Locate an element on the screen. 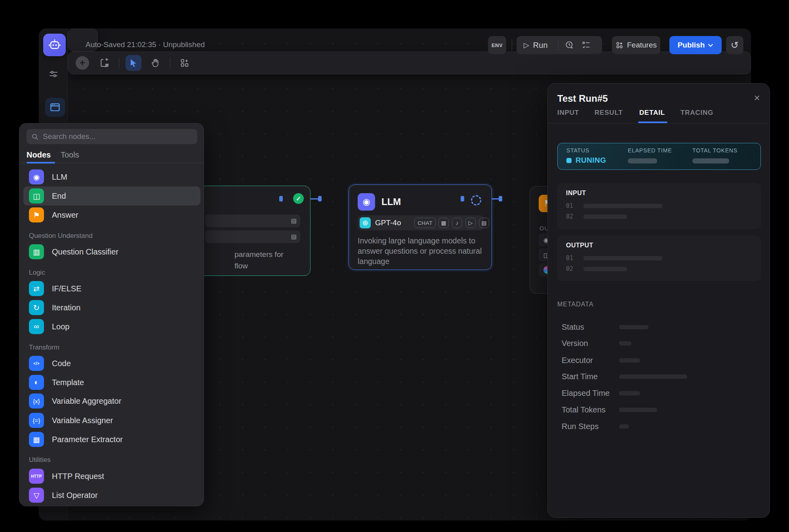 Image resolution: width=789 pixels, height=532 pixels. node-item-end: ◫ End is located at coordinates (48, 196).